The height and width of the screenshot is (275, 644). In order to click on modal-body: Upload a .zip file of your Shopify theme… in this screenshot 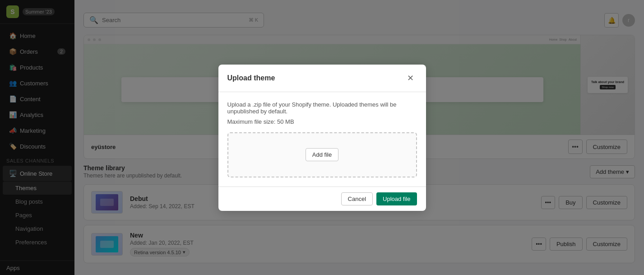, I will do `click(322, 139)`.